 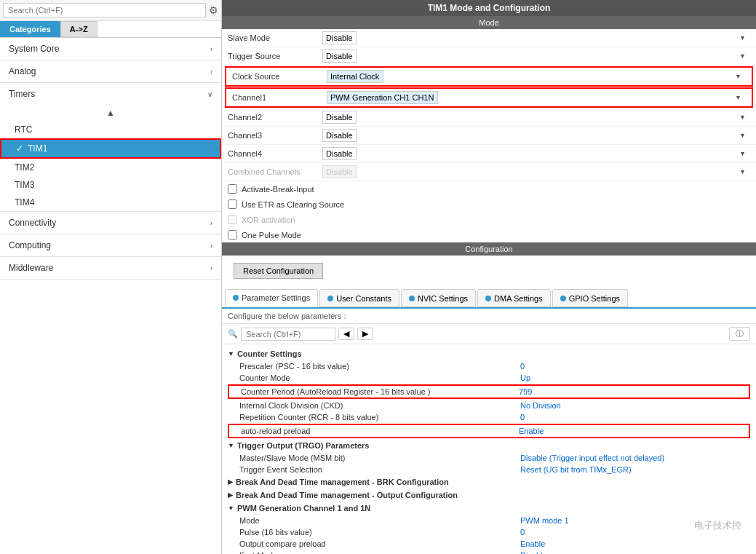 I want to click on clock-source-select-wrapper: Internal Clock, so click(x=536, y=76).